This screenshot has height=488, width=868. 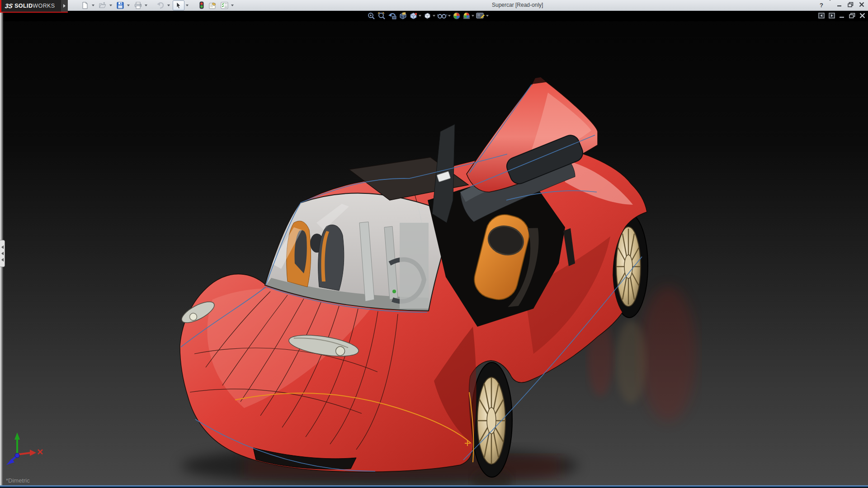 What do you see at coordinates (862, 5) in the screenshot?
I see `close-button` at bounding box center [862, 5].